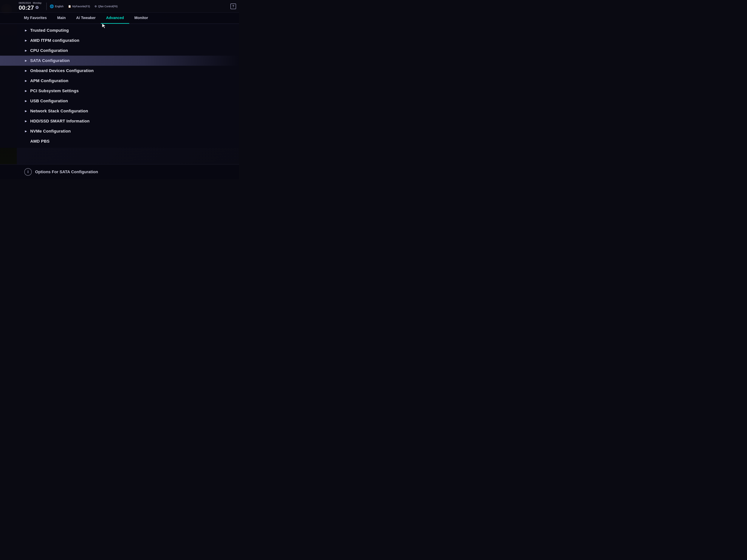  I want to click on menu-item-pci-subsystem: ► PCI Subsystem Settings, so click(120, 91).